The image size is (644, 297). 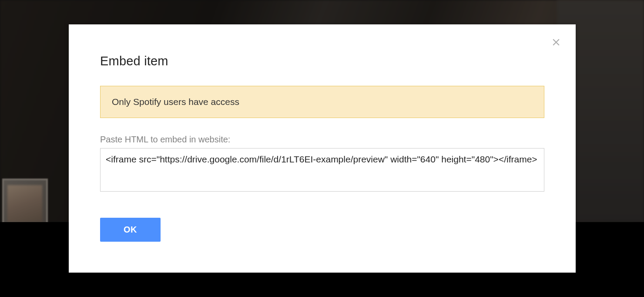 What do you see at coordinates (556, 42) in the screenshot?
I see `close-button` at bounding box center [556, 42].